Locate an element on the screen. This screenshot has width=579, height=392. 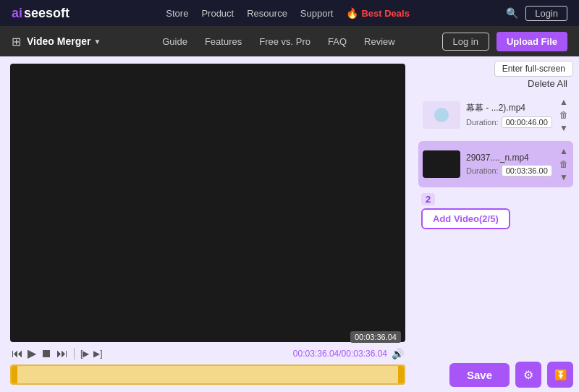
step-badge: 2 is located at coordinates (428, 200).